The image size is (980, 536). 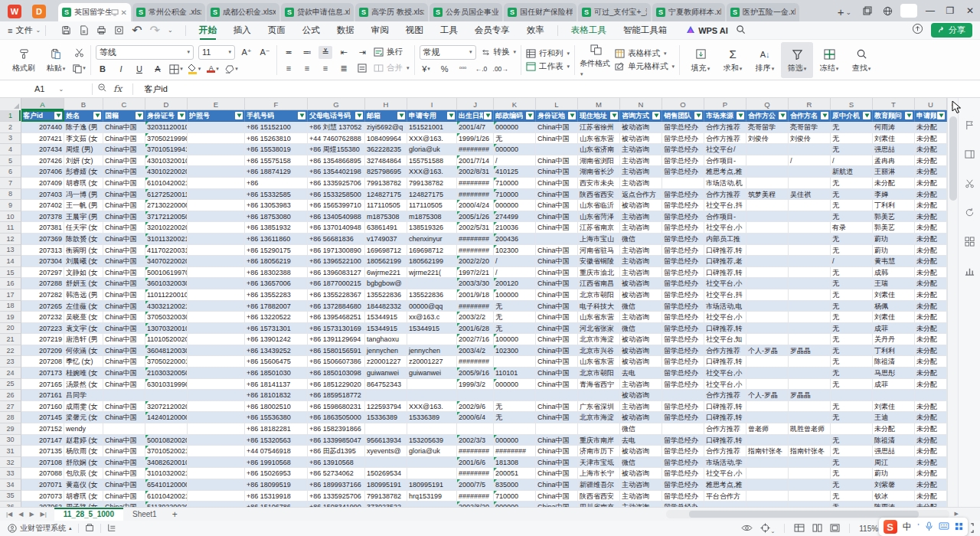 I want to click on row-header: 5, so click(x=11, y=161).